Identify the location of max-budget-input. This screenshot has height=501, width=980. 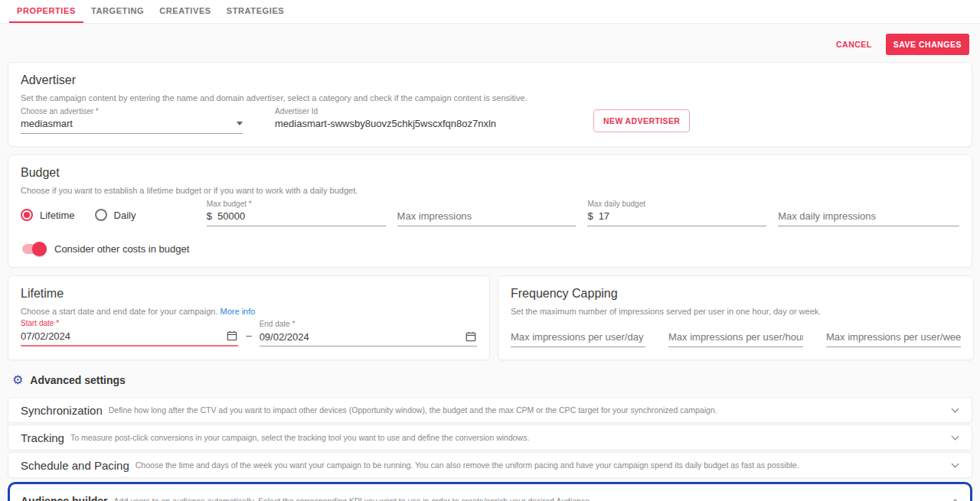
(302, 216).